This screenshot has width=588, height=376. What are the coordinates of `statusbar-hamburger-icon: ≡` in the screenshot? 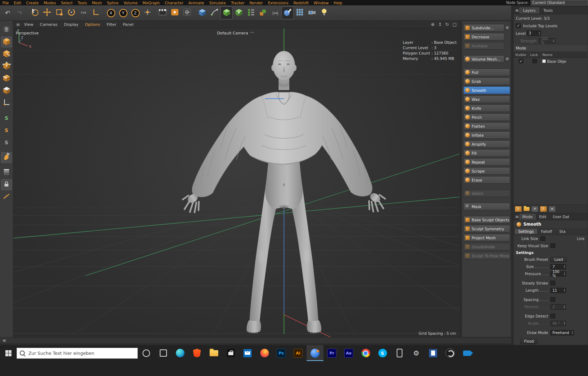 It's located at (4, 340).